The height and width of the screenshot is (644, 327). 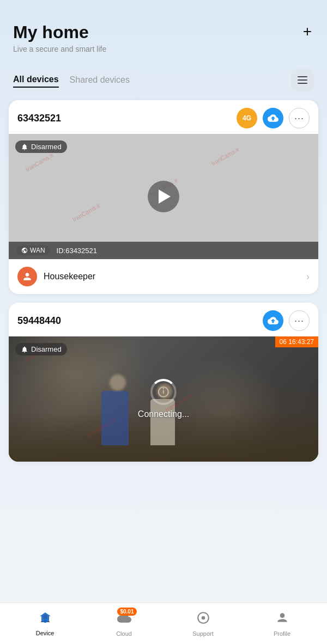 I want to click on watermark-3: IranCams.ir, so click(x=86, y=212).